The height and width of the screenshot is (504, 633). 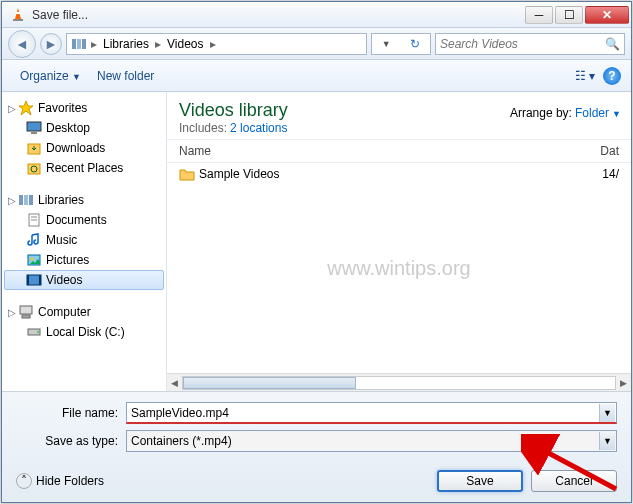 What do you see at coordinates (174, 383) in the screenshot?
I see `scroll-left-icon: ◀` at bounding box center [174, 383].